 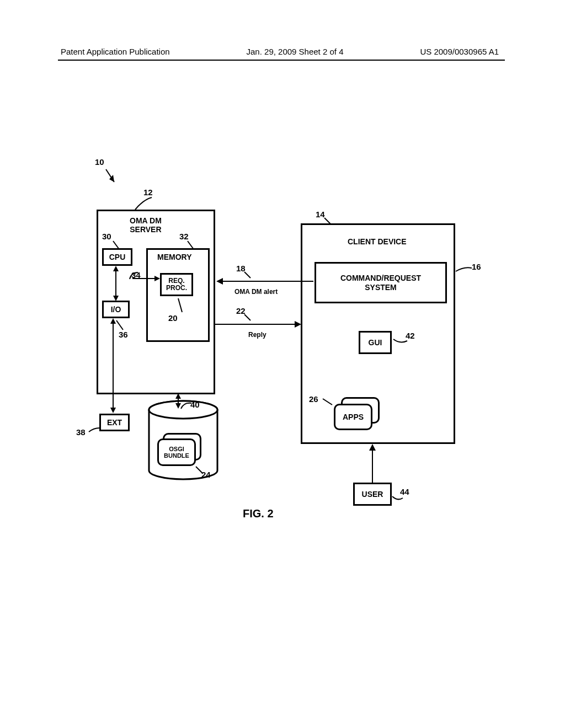 What do you see at coordinates (256, 292) in the screenshot?
I see `alert-label: OMA DM alert` at bounding box center [256, 292].